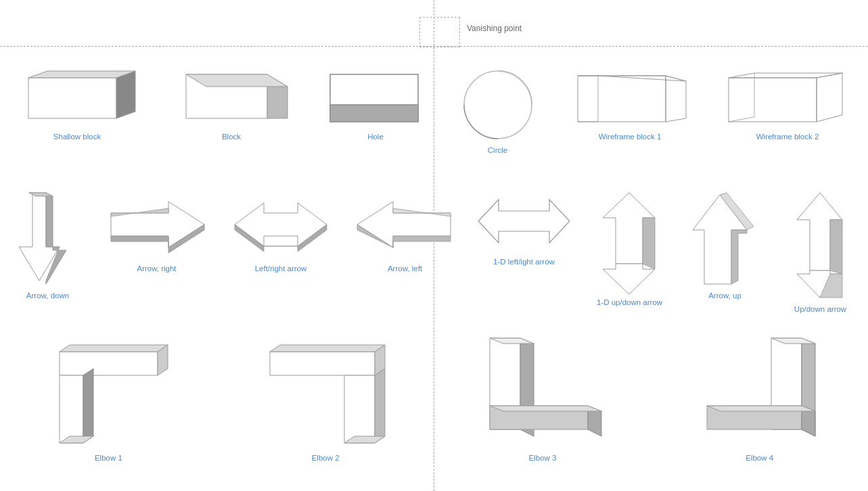  What do you see at coordinates (77, 105) in the screenshot?
I see `shape-shallow-block: Shallow block` at bounding box center [77, 105].